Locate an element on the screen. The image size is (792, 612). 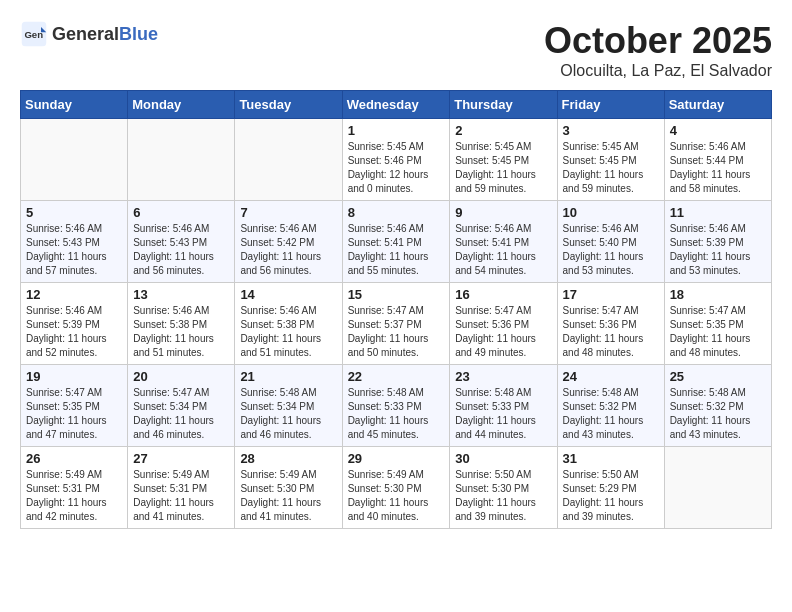
day-number: 5 is located at coordinates (74, 212).